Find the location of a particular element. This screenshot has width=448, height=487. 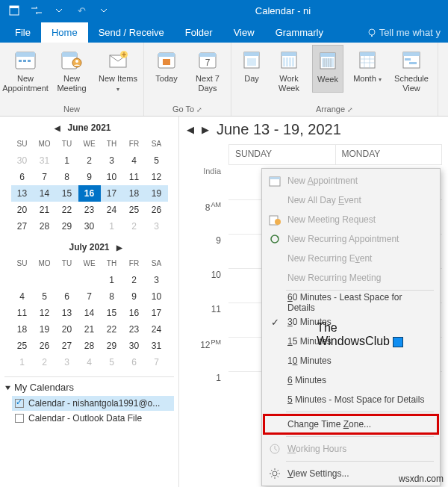

minical-grid-2: SUMOTUWETHFRSA12345678910111213141516171… is located at coordinates (90, 313).